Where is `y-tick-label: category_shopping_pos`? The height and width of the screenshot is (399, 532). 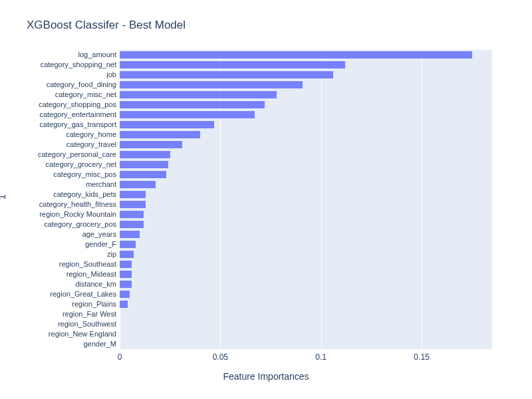
y-tick-label: category_shopping_pos is located at coordinates (60, 105).